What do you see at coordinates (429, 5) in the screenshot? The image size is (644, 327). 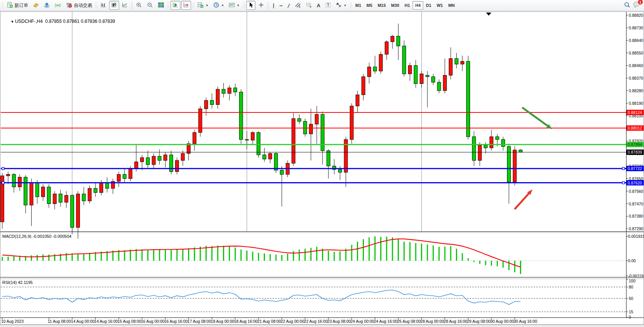 I see `timeframe-d1: D1` at bounding box center [429, 5].